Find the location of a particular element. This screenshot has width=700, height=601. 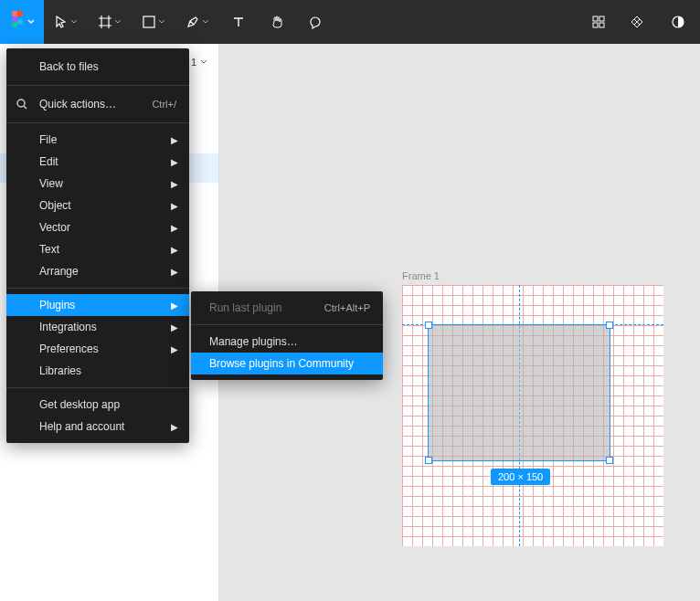

move-tool-button is located at coordinates (66, 22).